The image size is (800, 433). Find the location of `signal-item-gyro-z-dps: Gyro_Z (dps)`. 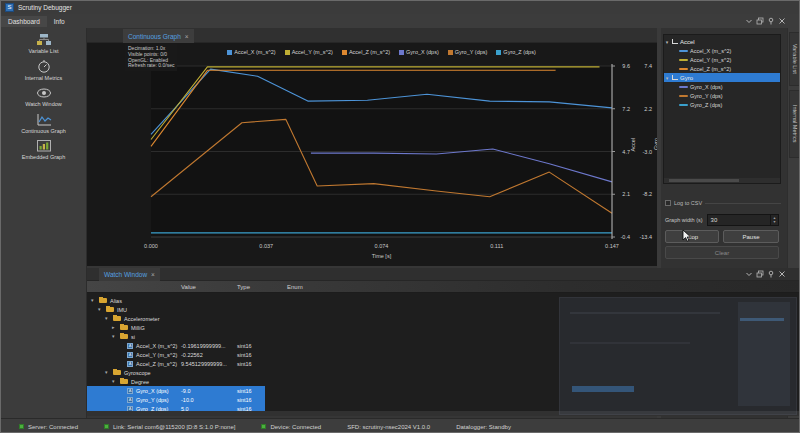

signal-item-gyro-z-dps: Gyro_Z (dps) is located at coordinates (722, 104).